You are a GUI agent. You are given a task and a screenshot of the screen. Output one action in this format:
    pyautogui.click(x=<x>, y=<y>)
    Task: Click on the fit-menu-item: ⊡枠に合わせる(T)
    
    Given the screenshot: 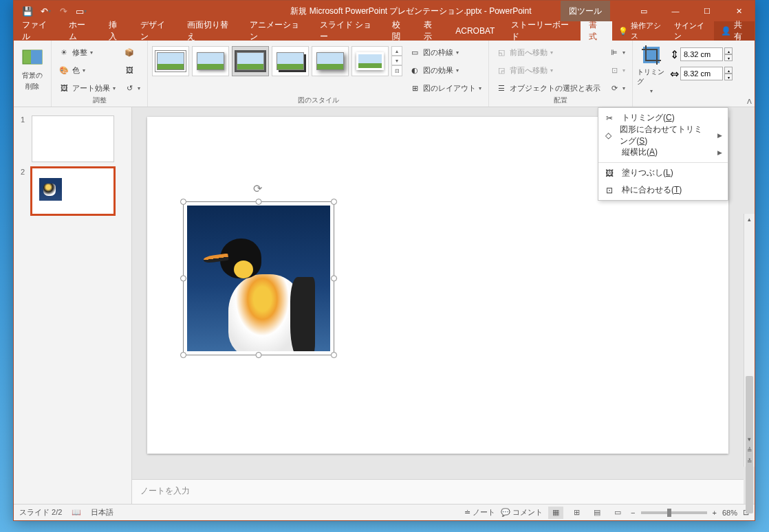 What is the action you would take?
    pyautogui.click(x=663, y=190)
    